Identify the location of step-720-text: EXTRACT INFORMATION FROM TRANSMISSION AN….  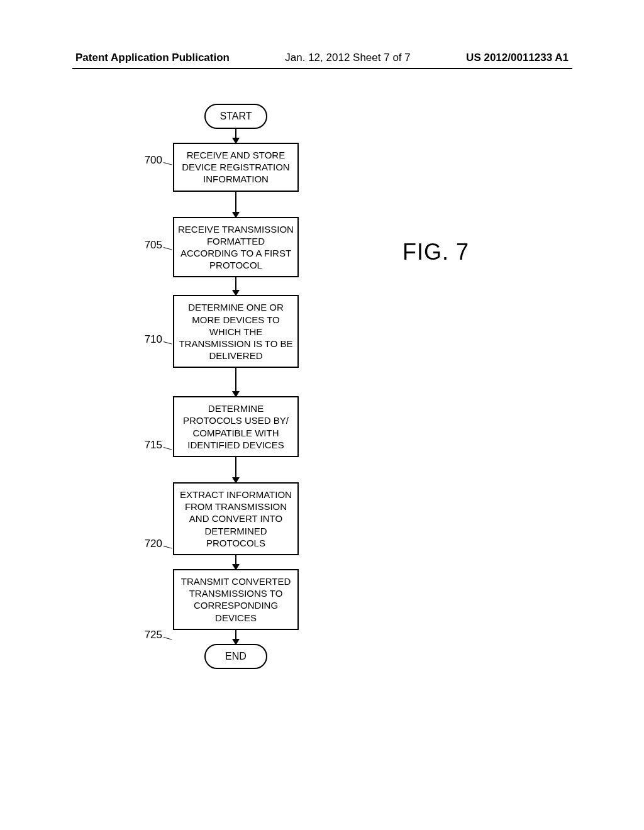
(236, 519).